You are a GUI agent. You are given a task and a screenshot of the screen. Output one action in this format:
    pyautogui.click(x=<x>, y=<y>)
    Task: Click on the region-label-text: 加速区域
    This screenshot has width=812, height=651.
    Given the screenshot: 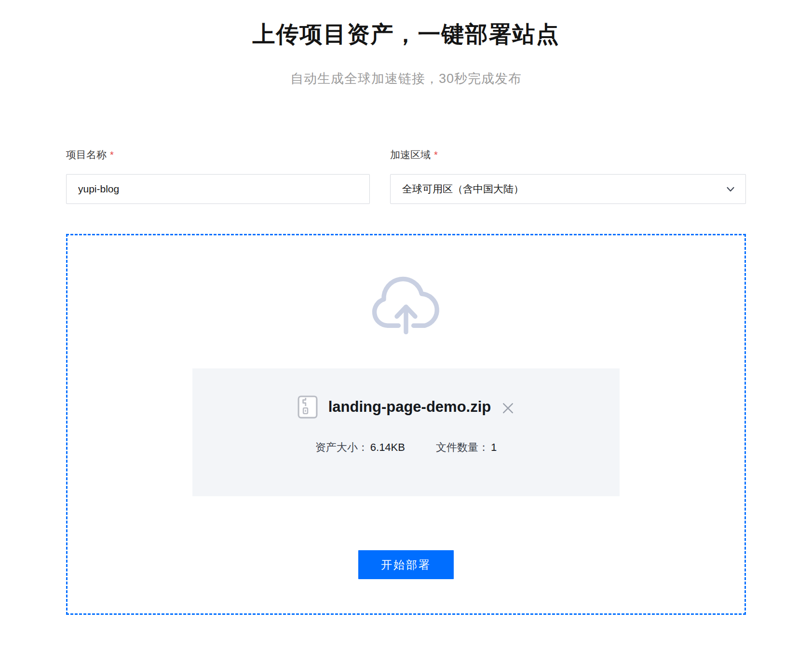 What is the action you would take?
    pyautogui.click(x=410, y=154)
    